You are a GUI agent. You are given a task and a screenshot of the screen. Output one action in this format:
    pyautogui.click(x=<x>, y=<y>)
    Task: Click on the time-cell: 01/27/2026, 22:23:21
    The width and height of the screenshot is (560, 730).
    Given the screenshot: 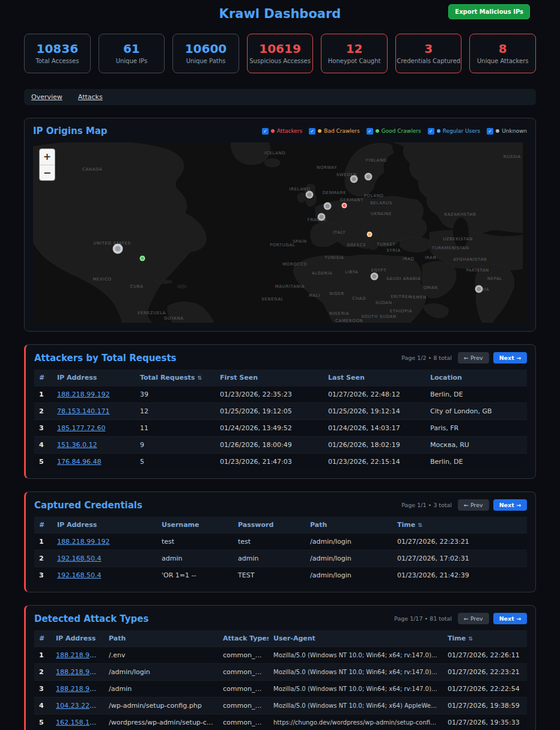 What is the action you would take?
    pyautogui.click(x=485, y=672)
    